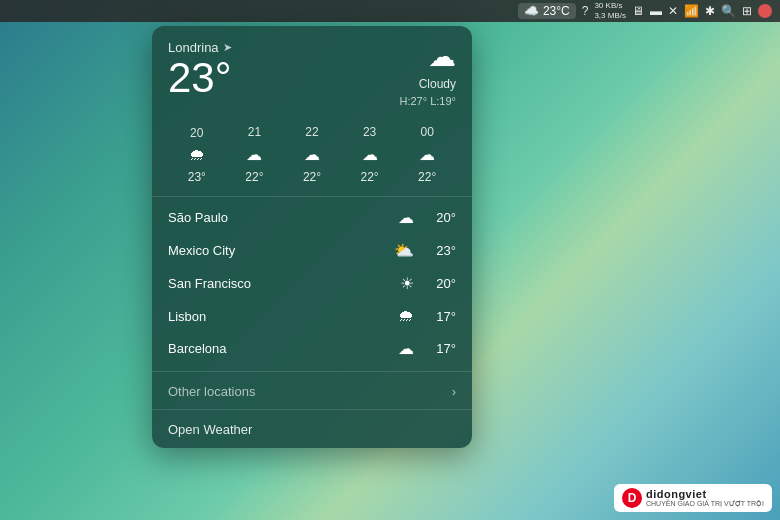 This screenshot has height=520, width=780. I want to click on city-row-3: Lisbon🌧17°, so click(312, 316).